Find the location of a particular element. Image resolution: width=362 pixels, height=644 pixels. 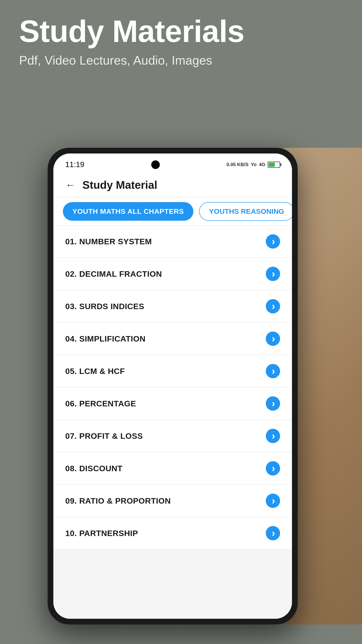

chapter-name: 07. PROFIT & LOSS is located at coordinates (104, 436).